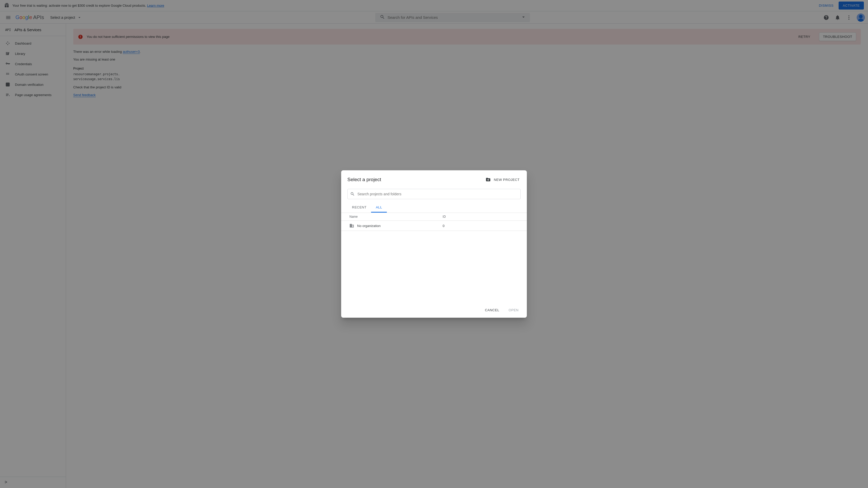  Describe the element at coordinates (434, 226) in the screenshot. I see `organization-row: No organization 0` at that location.